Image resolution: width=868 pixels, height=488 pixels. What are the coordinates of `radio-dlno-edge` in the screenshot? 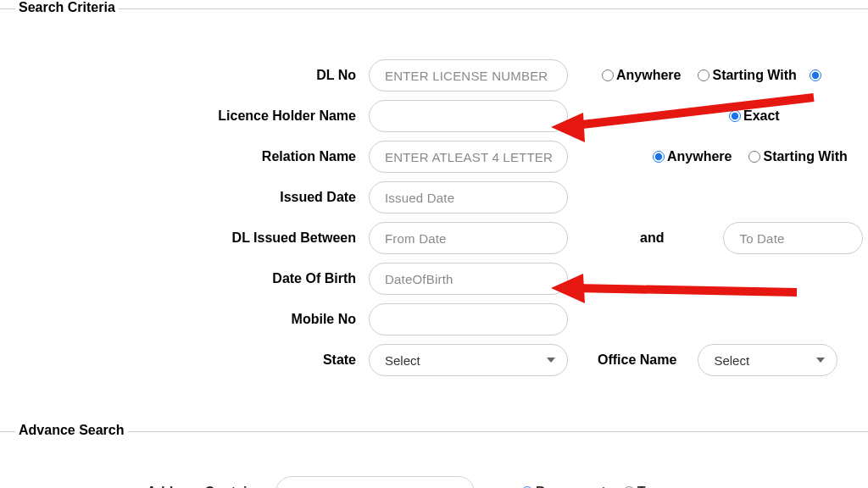 It's located at (815, 75).